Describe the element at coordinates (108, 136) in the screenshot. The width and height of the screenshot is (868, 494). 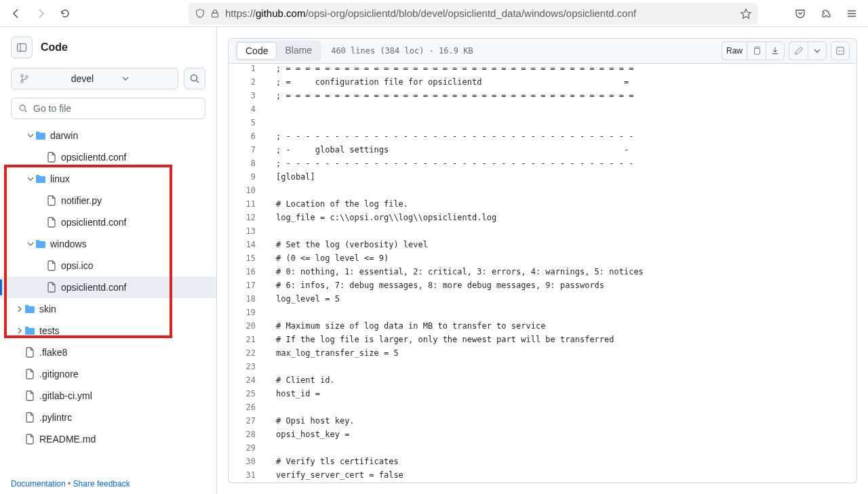
I see `tree-folder: darwin` at that location.